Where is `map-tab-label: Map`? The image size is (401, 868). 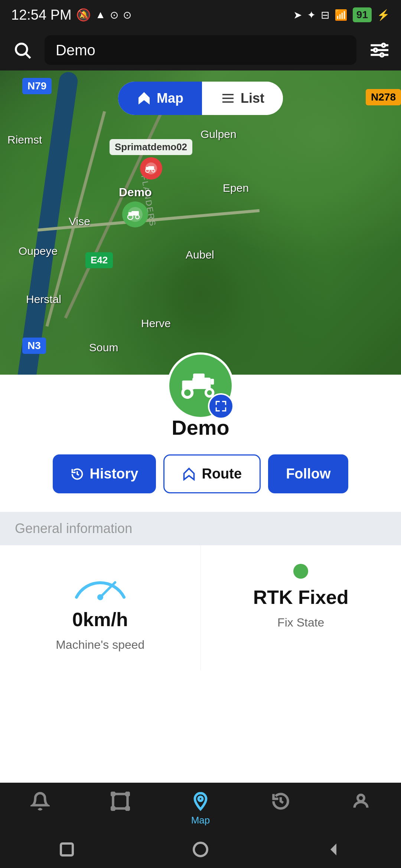 map-tab-label: Map is located at coordinates (170, 98).